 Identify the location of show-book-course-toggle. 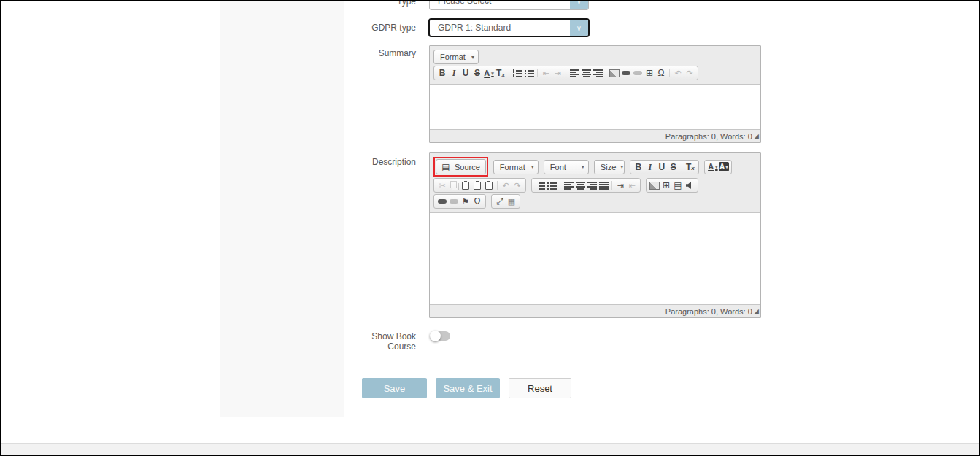
(441, 336).